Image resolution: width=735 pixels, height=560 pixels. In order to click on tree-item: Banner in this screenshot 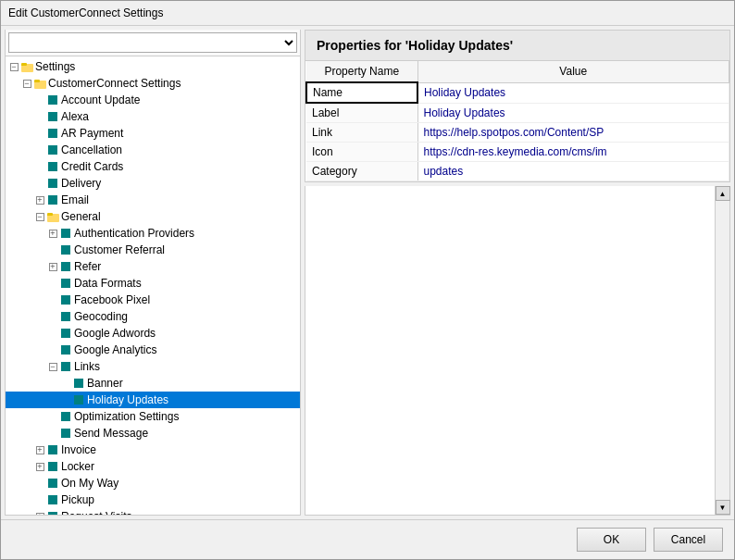, I will do `click(153, 383)`.